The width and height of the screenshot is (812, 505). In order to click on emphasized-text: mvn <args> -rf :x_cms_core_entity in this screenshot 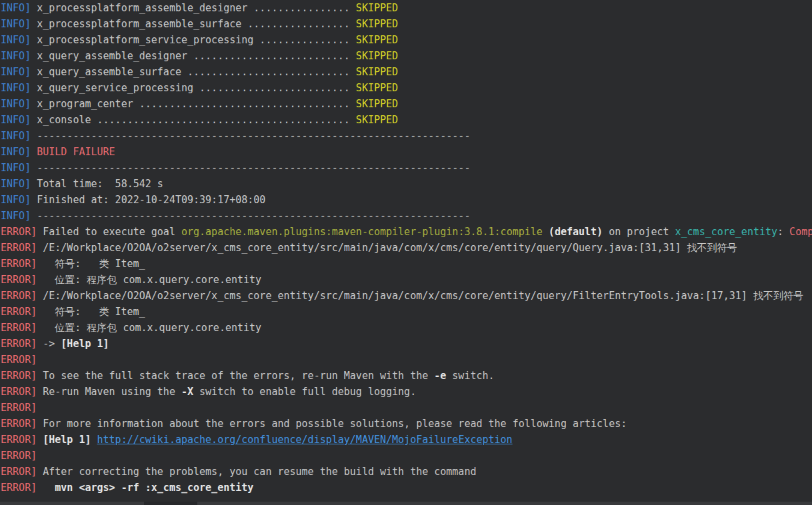, I will do `click(145, 488)`.